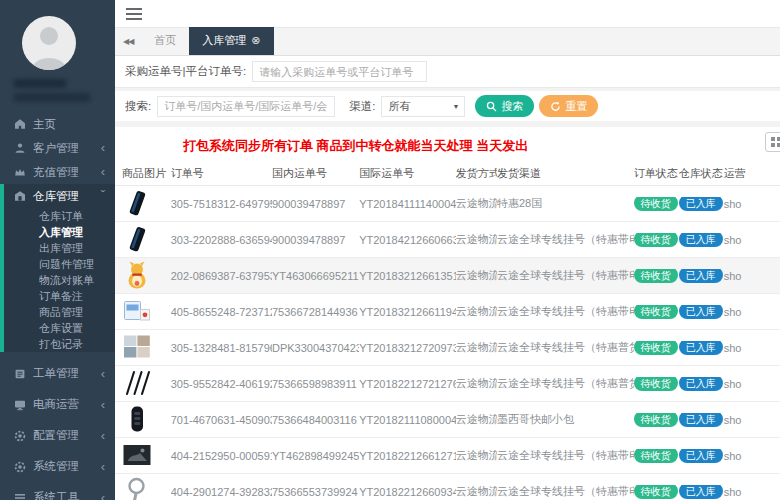 Image resolution: width=780 pixels, height=500 pixels. What do you see at coordinates (456, 106) in the screenshot?
I see `chevron-down-icon: ▼` at bounding box center [456, 106].